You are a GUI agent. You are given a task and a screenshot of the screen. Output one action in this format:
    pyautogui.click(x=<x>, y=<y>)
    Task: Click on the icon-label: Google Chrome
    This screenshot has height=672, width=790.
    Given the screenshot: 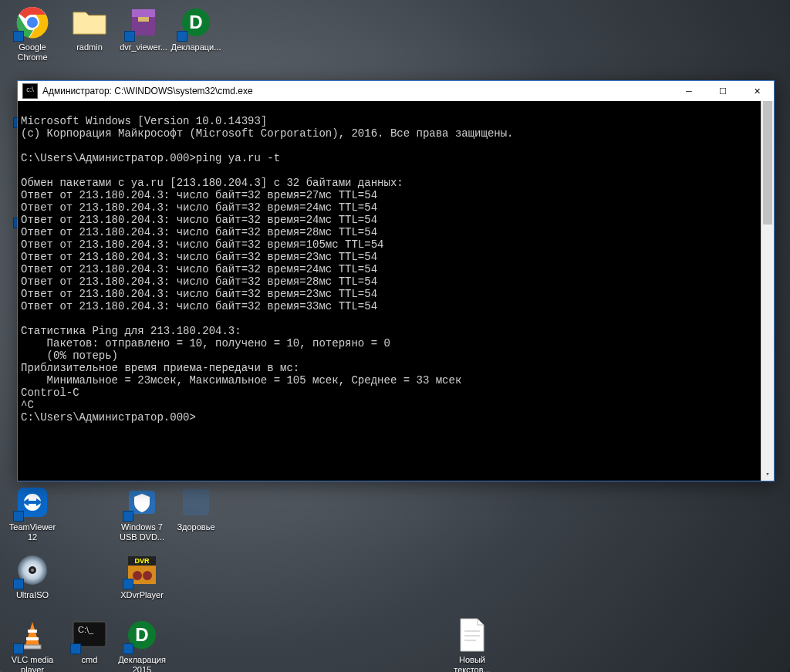 What is the action you would take?
    pyautogui.click(x=32, y=52)
    